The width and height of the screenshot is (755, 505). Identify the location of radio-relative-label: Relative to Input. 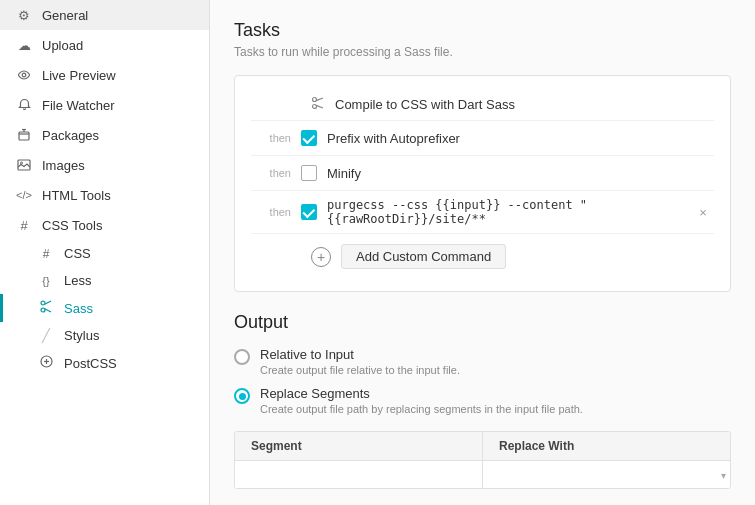
(360, 354).